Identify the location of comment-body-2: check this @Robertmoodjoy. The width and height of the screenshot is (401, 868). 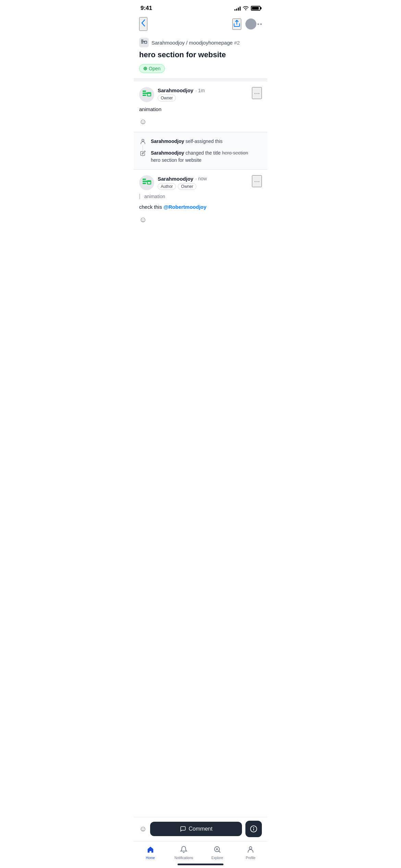
(200, 207).